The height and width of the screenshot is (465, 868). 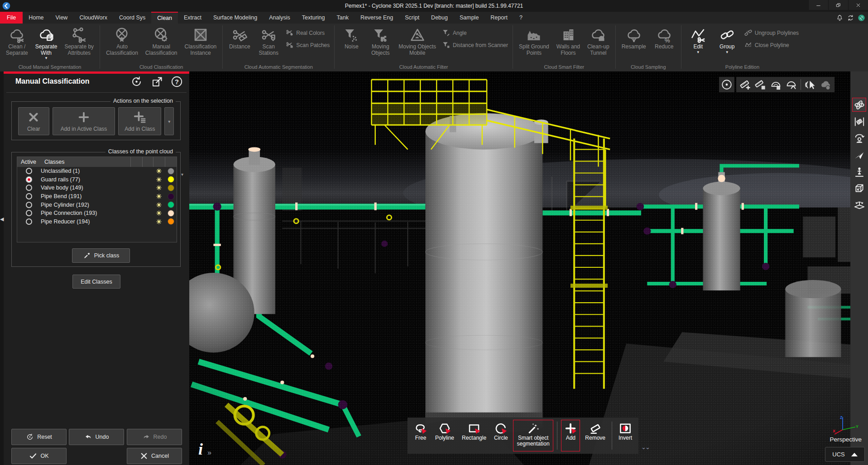 I want to click on class-row-pipe-connection-193: Pipe Connection (193), so click(x=97, y=214).